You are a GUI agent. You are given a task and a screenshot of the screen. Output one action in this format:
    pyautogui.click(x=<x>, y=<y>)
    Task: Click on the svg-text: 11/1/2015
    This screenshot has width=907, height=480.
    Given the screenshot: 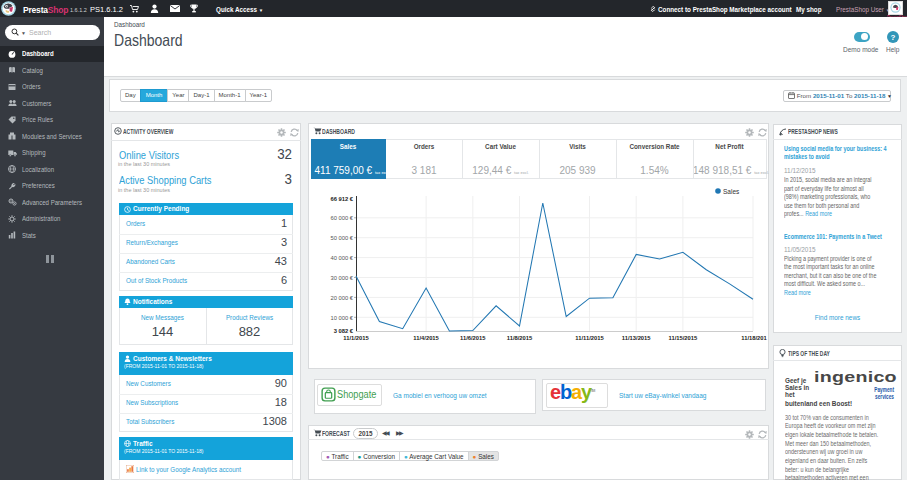 What is the action you would take?
    pyautogui.click(x=356, y=338)
    